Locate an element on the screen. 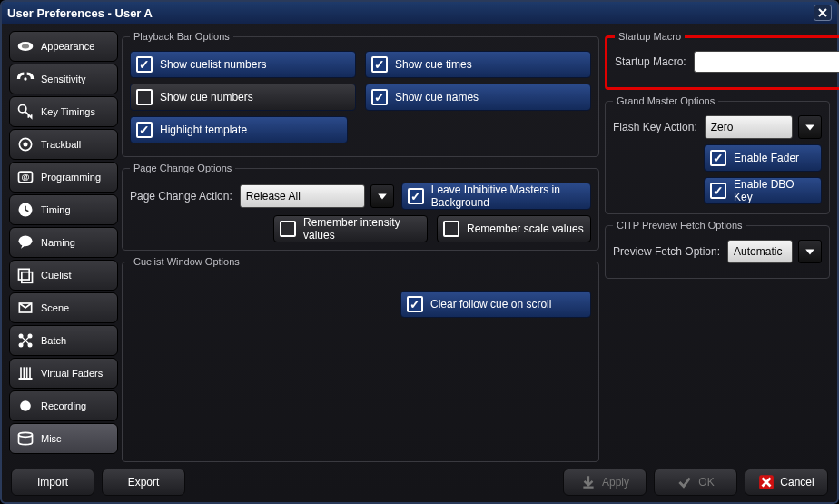 The image size is (839, 504). citp-legend: CITP Preview Fetch Options is located at coordinates (679, 225).